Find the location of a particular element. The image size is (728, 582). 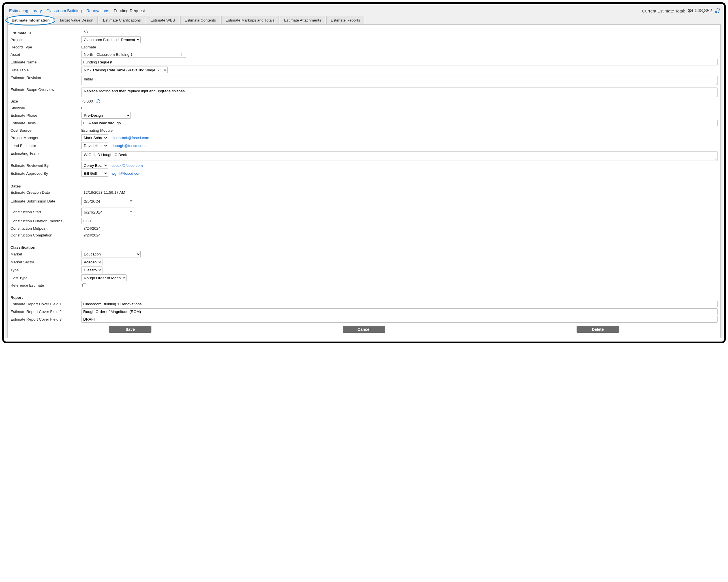

cost-type-select: Rough Order of Magnitude is located at coordinates (104, 278).